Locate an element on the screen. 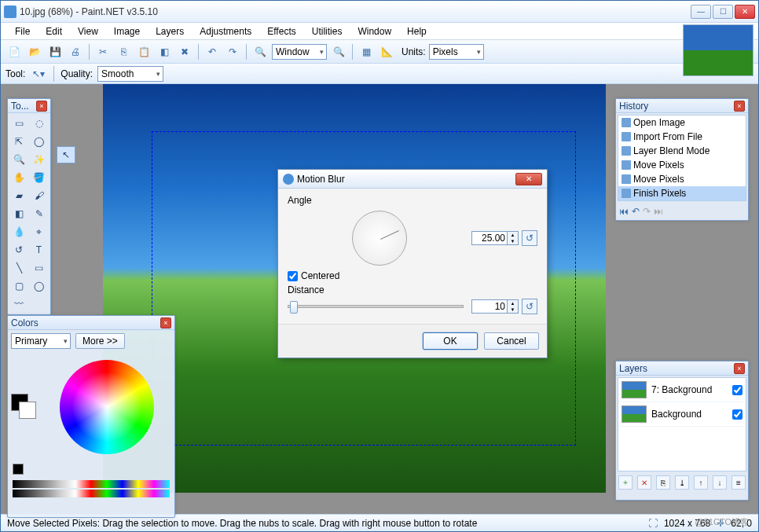  bucket-icon: 🪣 is located at coordinates (39, 178).